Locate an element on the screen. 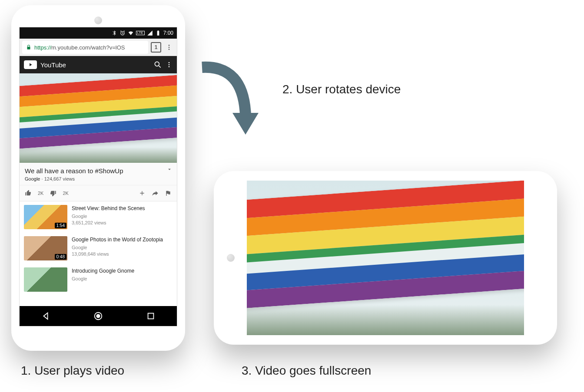  caption-step-2: 2. User rotates device is located at coordinates (342, 89).